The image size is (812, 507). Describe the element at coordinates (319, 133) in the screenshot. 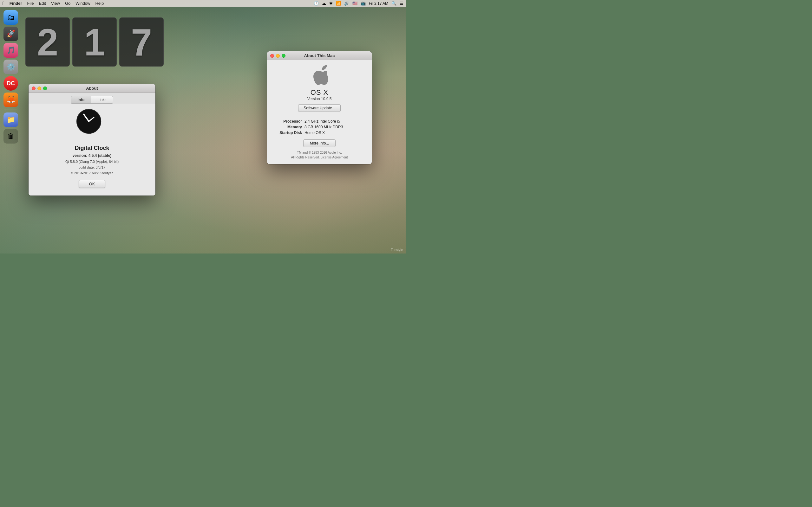

I see `startup-disk-row: Startup Disk Home OS X` at that location.